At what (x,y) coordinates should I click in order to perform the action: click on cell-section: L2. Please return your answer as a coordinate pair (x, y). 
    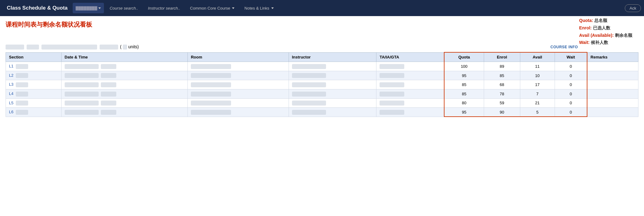
    Looking at the image, I should click on (34, 76).